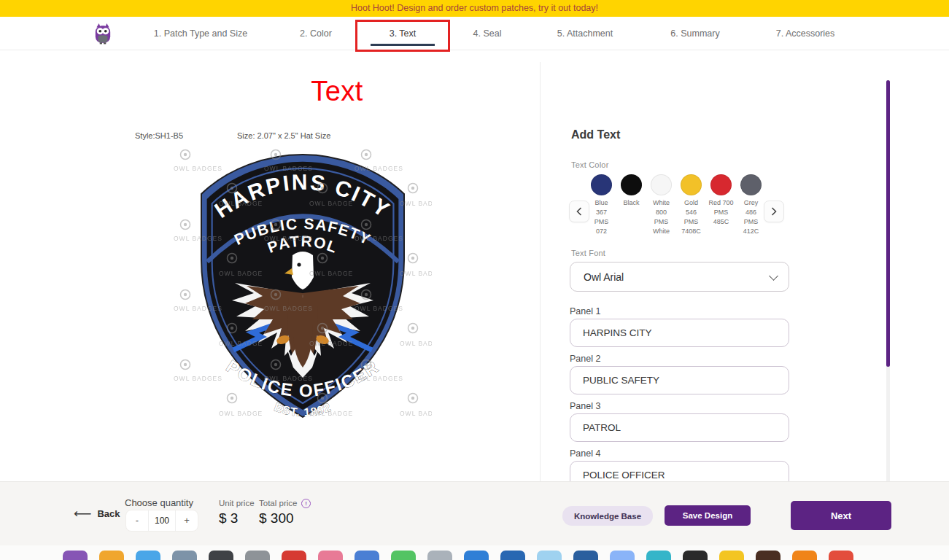 The image size is (949, 560). Describe the element at coordinates (751, 217) in the screenshot. I see `color-swatch-label: Grey 486 PMS 412C` at that location.